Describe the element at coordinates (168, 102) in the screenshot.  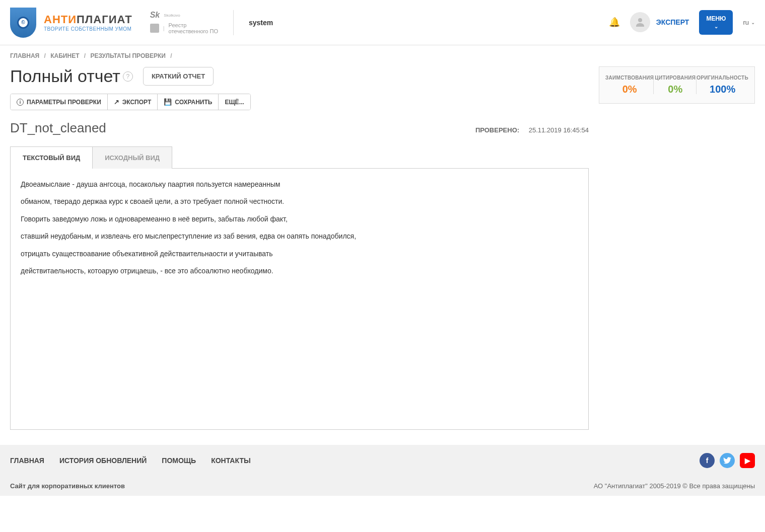
I see `save-icon: 💾` at that location.